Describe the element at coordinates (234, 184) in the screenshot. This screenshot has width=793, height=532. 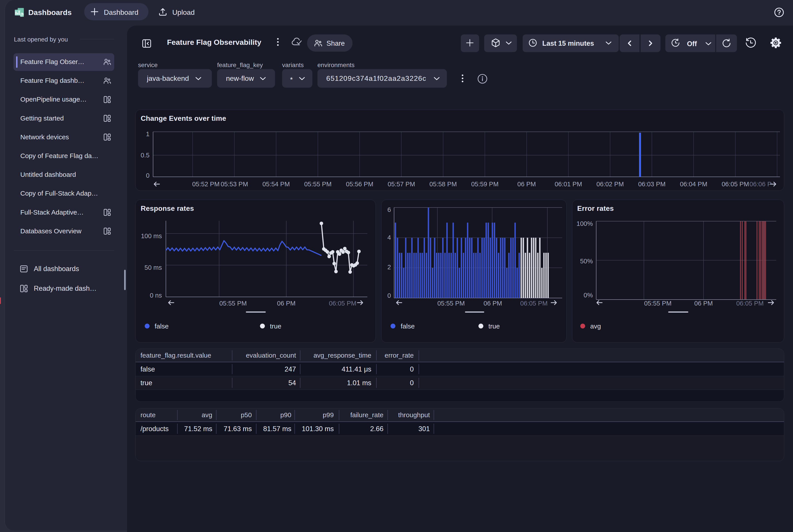
I see `svg-text: 05:53 PM` at that location.